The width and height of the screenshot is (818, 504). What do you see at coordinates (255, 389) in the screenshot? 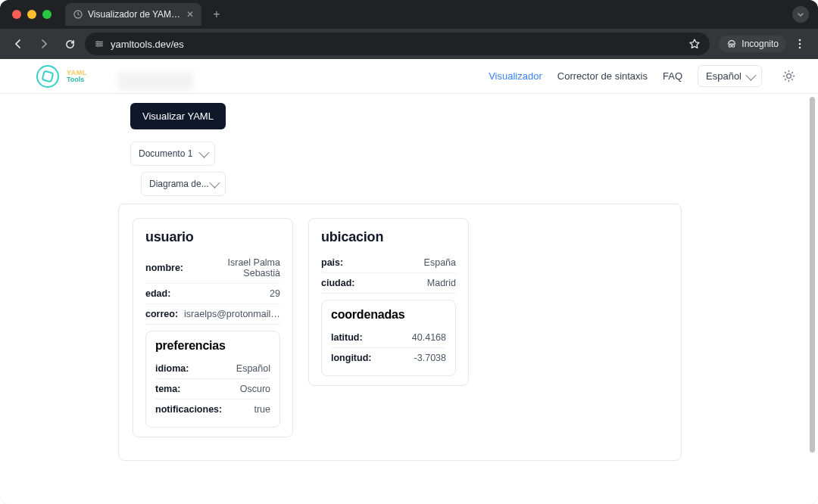
I see `kv-value: Oscuro` at bounding box center [255, 389].